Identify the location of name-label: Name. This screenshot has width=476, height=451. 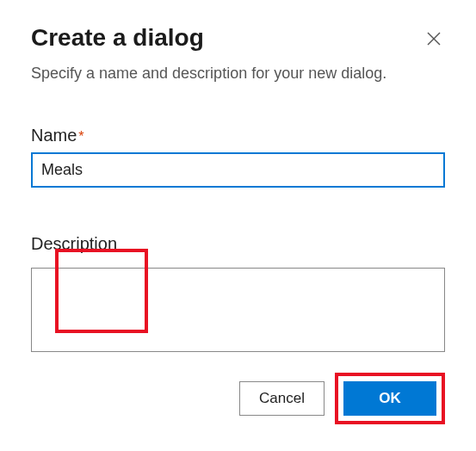
(53, 136).